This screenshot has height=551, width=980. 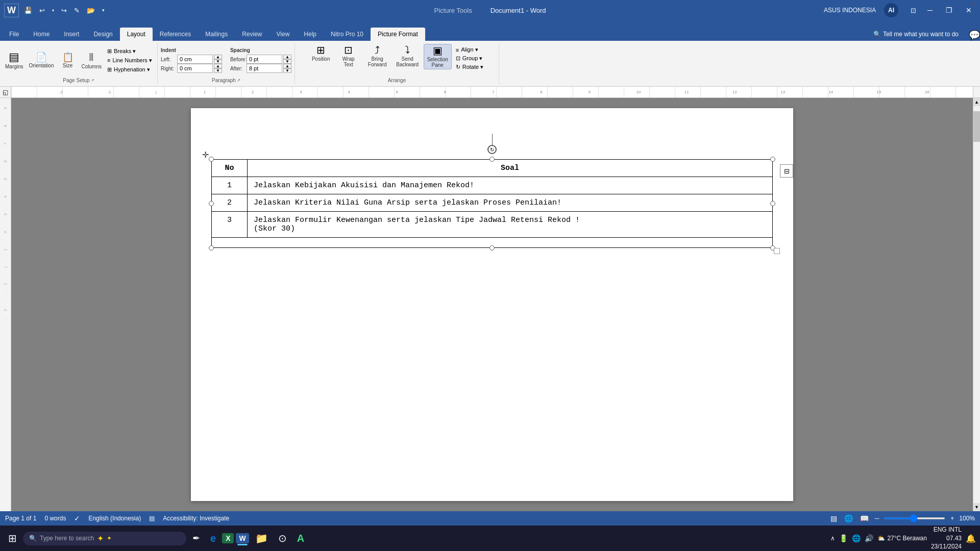 What do you see at coordinates (14, 34) in the screenshot?
I see `tab-file: File` at bounding box center [14, 34].